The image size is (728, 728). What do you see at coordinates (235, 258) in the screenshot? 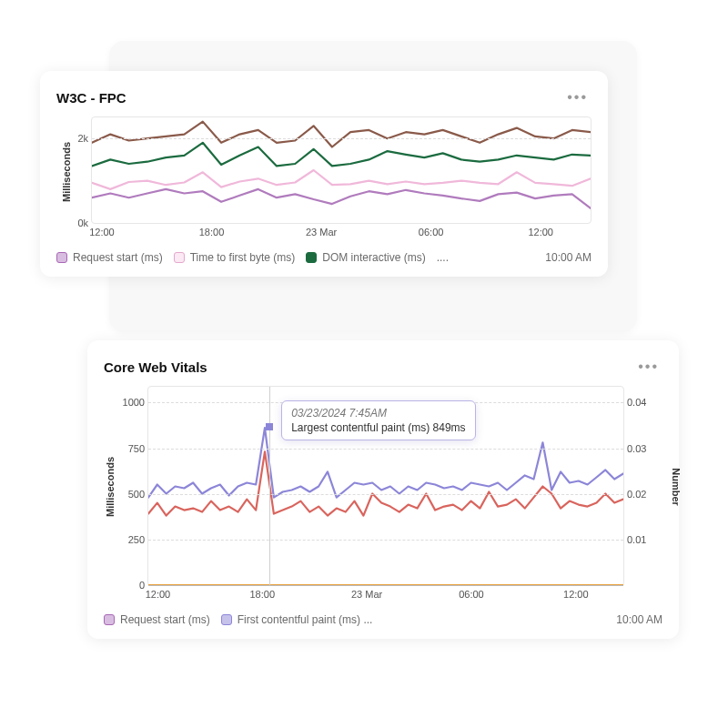
I see `legend-item: Time to first byte (ms)` at bounding box center [235, 258].